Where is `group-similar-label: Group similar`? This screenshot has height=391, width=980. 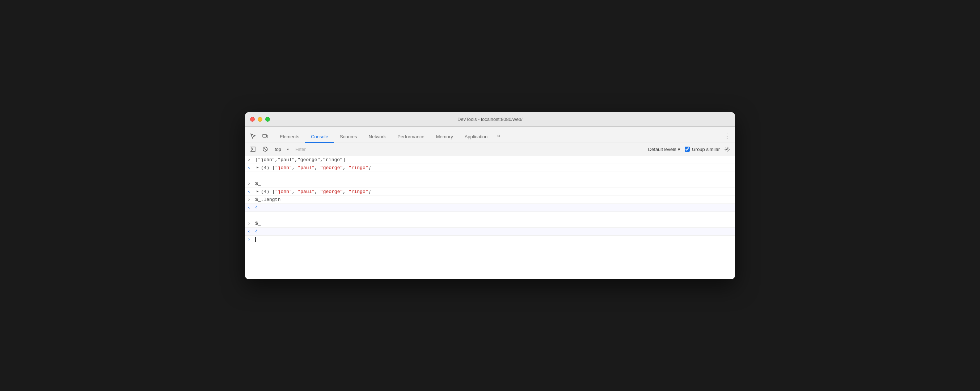
group-similar-label: Group similar is located at coordinates (706, 149).